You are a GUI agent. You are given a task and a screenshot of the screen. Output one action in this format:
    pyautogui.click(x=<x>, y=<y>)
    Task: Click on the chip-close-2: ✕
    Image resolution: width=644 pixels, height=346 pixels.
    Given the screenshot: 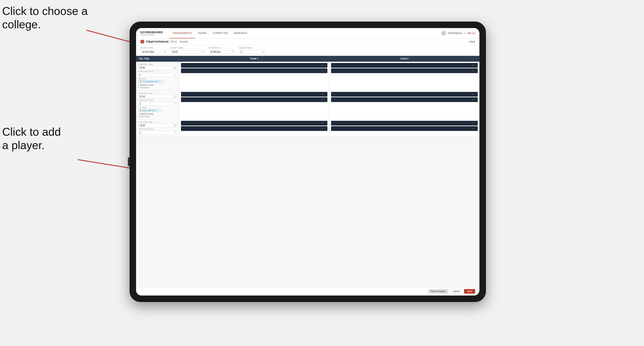 What is the action you would take?
    pyautogui.click(x=156, y=111)
    